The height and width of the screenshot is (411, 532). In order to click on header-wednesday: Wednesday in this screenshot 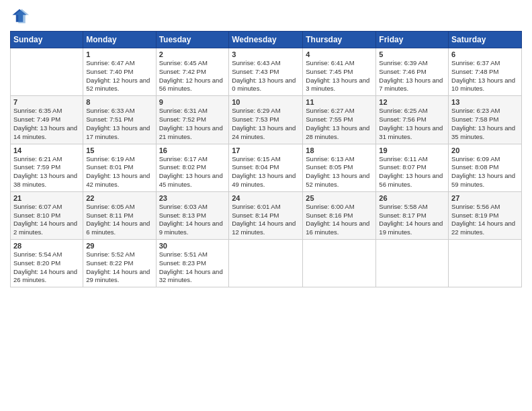, I will do `click(266, 40)`.